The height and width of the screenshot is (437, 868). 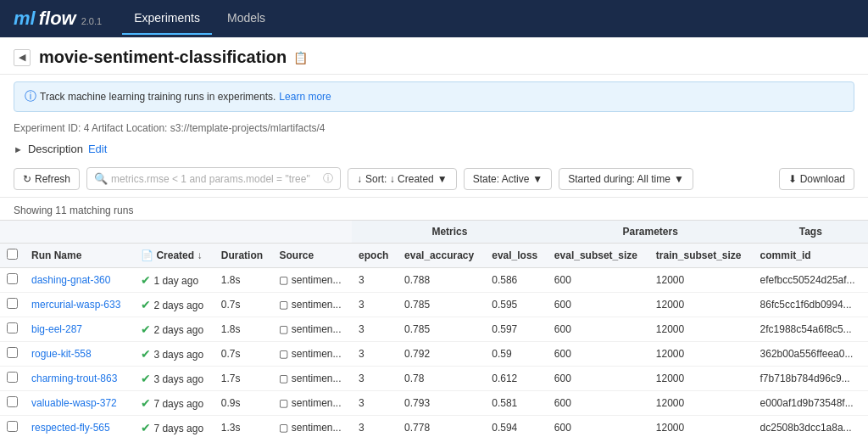 I want to click on description-edit-link: Edit, so click(x=97, y=149).